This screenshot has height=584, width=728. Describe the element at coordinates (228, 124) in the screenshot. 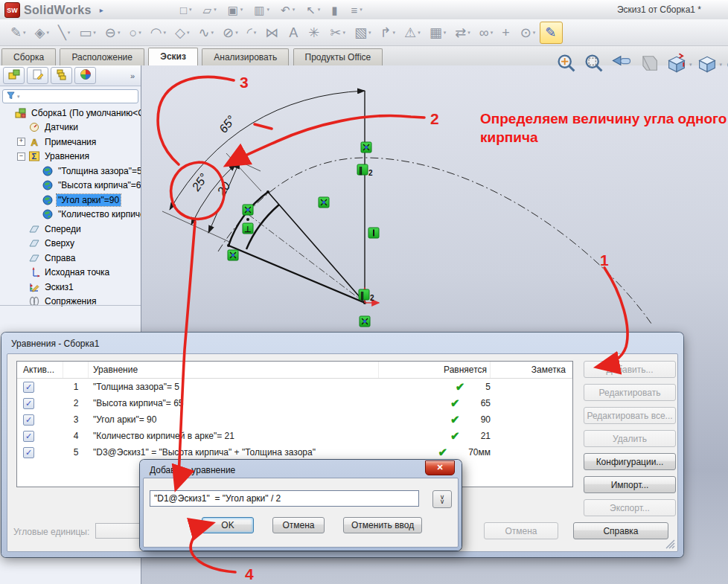

I see `dimension-65-text: 65°` at that location.